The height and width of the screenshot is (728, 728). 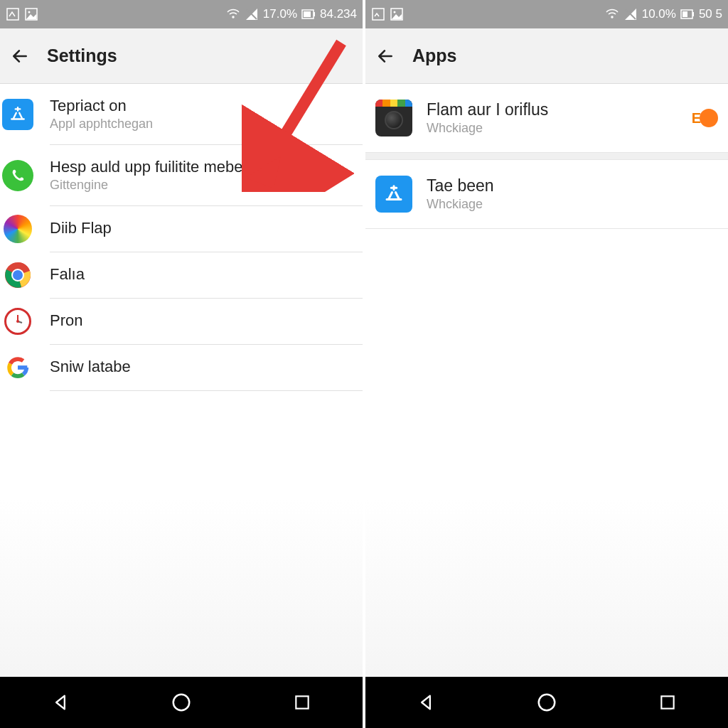 I want to click on battery-pct: 17.0%, so click(x=280, y=14).